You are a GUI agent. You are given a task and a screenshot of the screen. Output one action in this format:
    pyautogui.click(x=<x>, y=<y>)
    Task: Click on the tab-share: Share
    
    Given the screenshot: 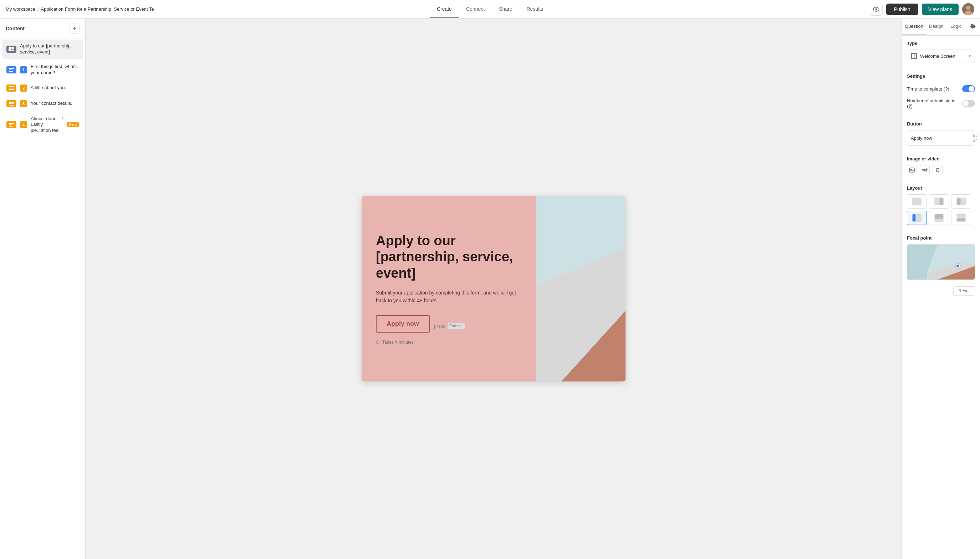 What is the action you would take?
    pyautogui.click(x=505, y=9)
    